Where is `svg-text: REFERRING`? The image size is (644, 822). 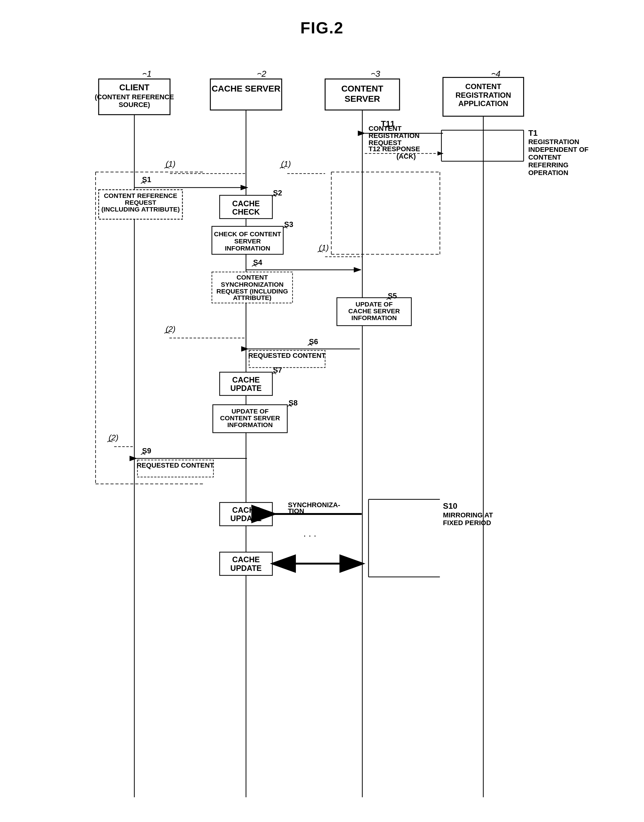 svg-text: REFERRING is located at coordinates (548, 165).